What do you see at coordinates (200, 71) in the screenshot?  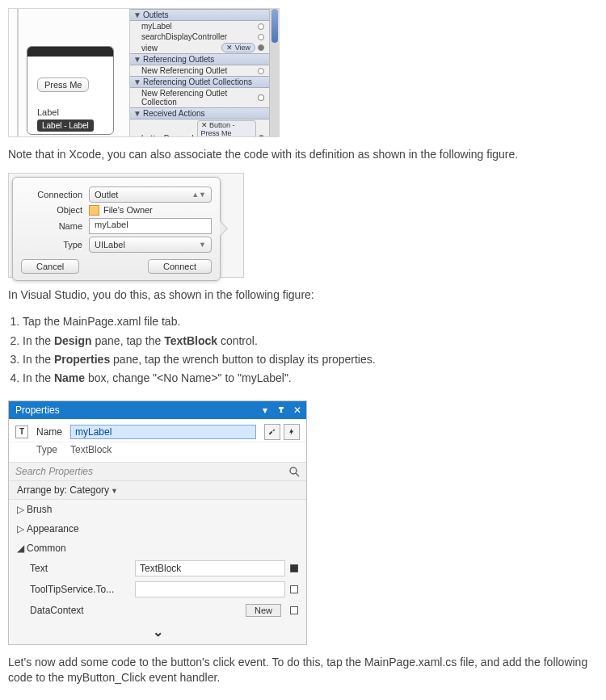 I see `new-ref-outlet-row: New Referencing Outlet` at bounding box center [200, 71].